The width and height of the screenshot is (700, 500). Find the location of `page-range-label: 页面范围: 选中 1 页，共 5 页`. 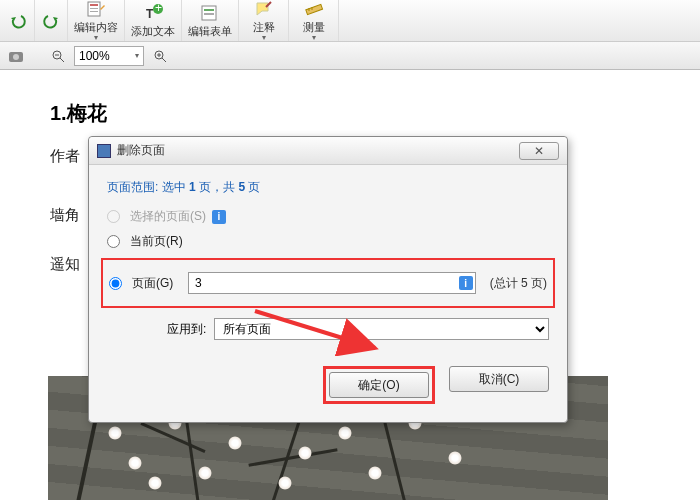

page-range-label: 页面范围: 选中 1 页，共 5 页 is located at coordinates (328, 188).